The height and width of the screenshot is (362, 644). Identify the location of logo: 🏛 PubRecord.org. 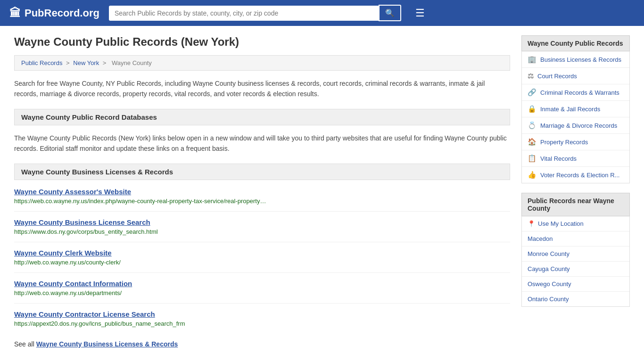
(55, 13).